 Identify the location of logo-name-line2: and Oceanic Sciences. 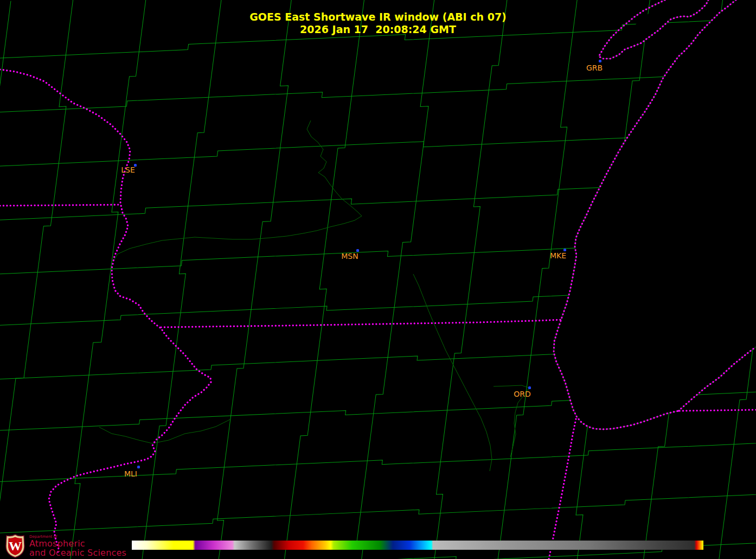
(78, 553).